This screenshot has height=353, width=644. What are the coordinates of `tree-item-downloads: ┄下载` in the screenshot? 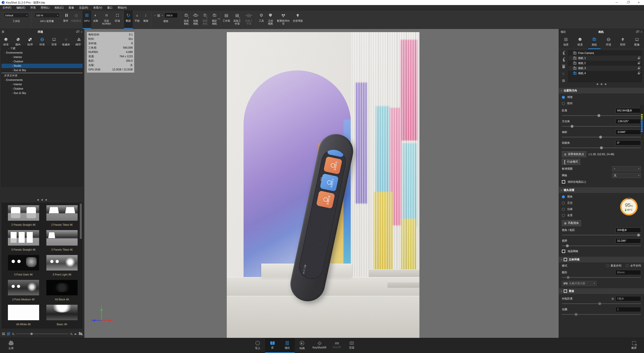 It's located at (42, 49).